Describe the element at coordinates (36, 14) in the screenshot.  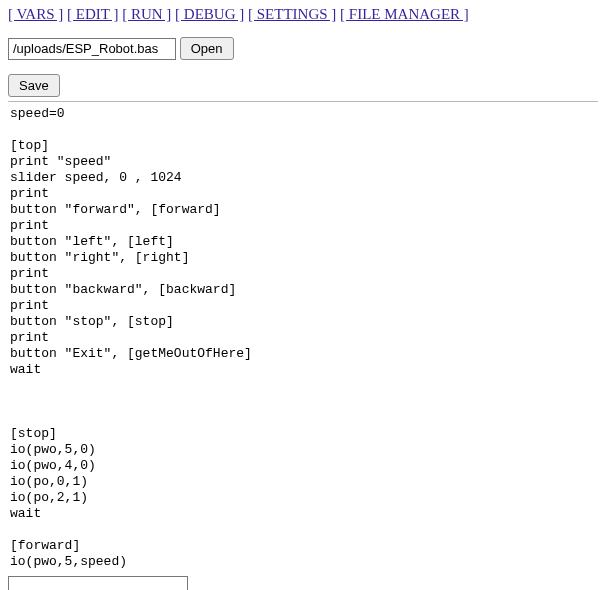
I see `nav-vars-link: [ VARS ]` at that location.